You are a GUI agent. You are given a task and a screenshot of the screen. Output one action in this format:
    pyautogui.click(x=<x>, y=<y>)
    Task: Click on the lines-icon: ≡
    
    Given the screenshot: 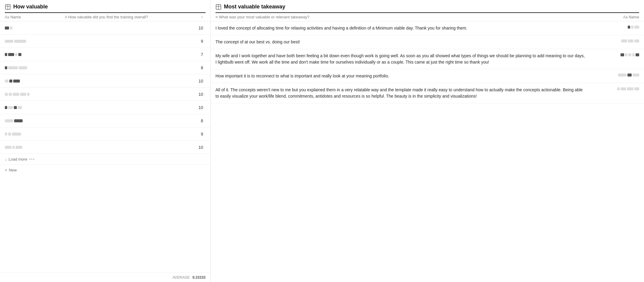 What is the action you would take?
    pyautogui.click(x=217, y=17)
    